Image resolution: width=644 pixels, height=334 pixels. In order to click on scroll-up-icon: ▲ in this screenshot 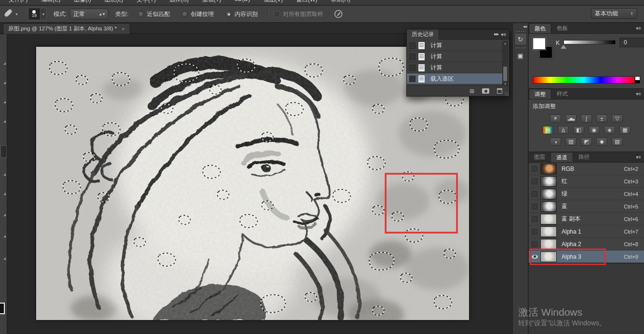, I will do `click(505, 43)`.